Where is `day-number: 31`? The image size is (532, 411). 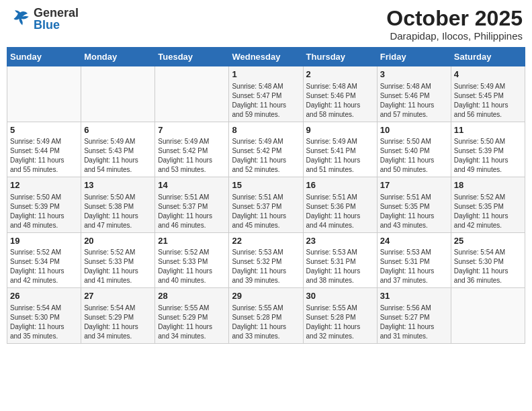
day-number: 31 is located at coordinates (414, 296).